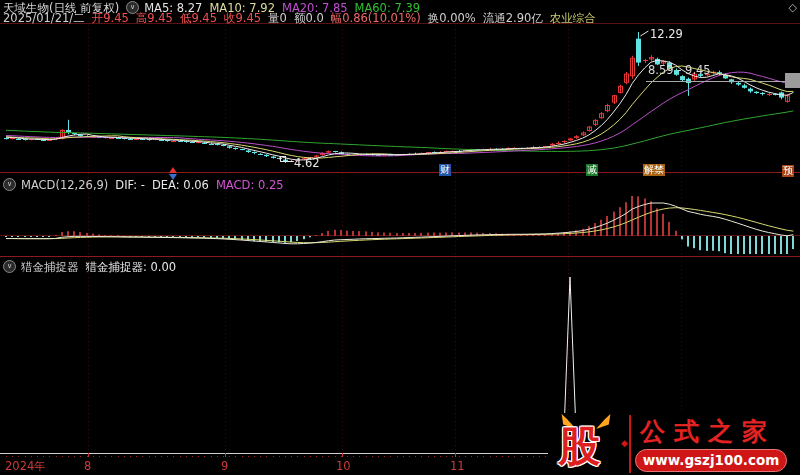 The image size is (800, 475). I want to click on watermark-stock-char: 股, so click(579, 447).